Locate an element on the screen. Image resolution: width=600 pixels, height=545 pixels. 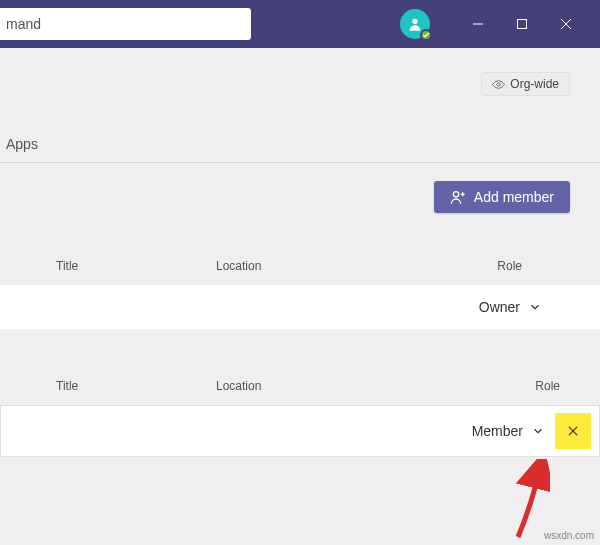
avatar is located at coordinates (415, 24).